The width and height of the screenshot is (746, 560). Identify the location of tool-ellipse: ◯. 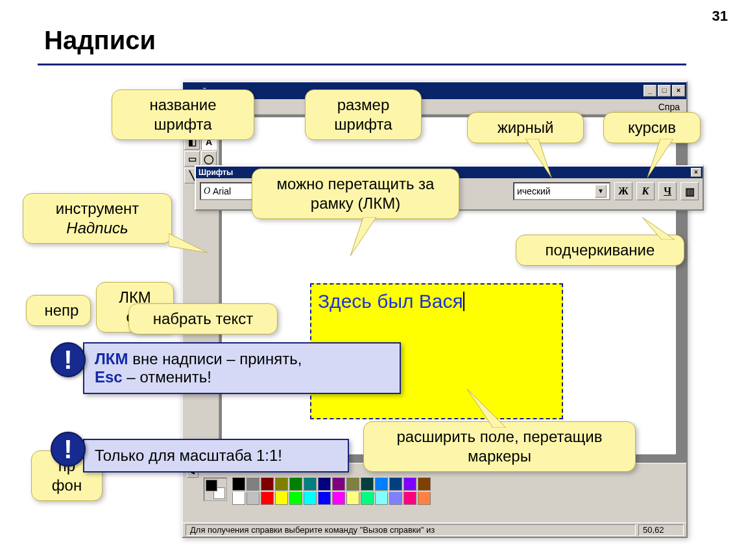
(209, 159).